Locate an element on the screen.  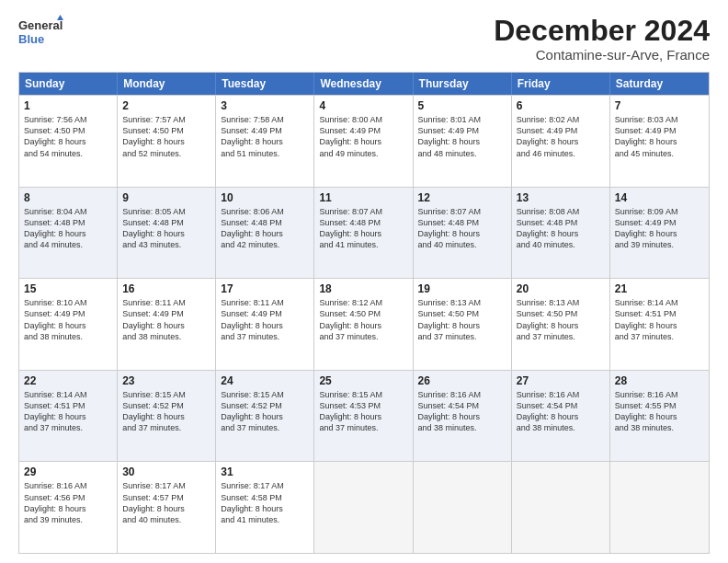
day-number: 21 is located at coordinates (660, 289).